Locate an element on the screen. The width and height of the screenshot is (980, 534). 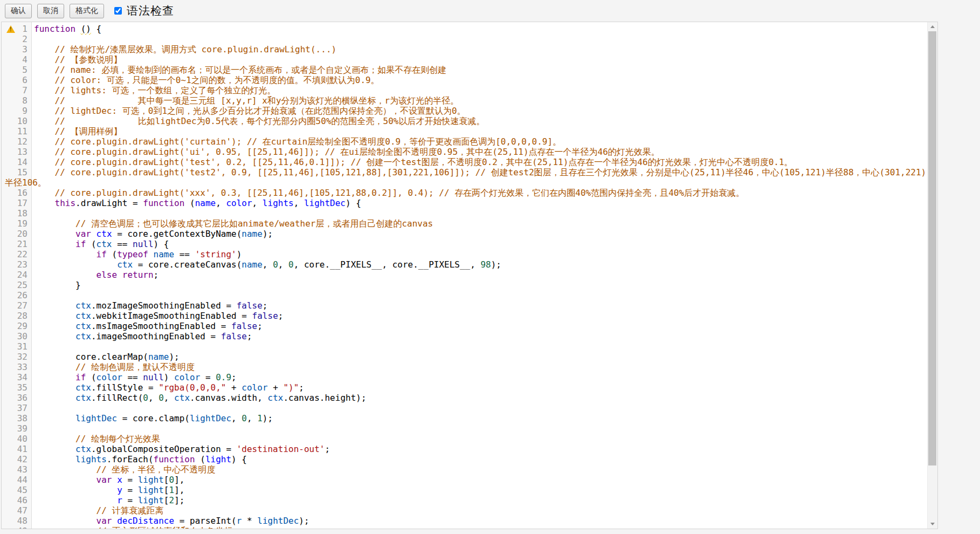
code-line: 24 else return; is located at coordinates (465, 275).